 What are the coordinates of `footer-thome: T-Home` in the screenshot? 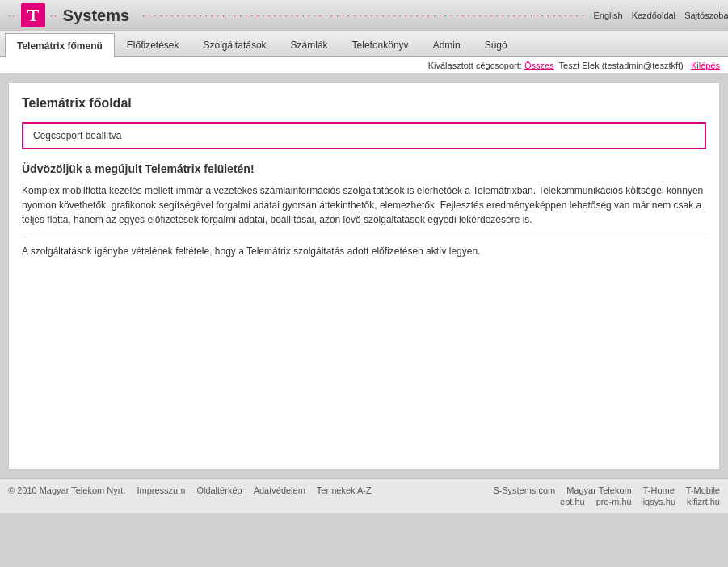 It's located at (659, 490).